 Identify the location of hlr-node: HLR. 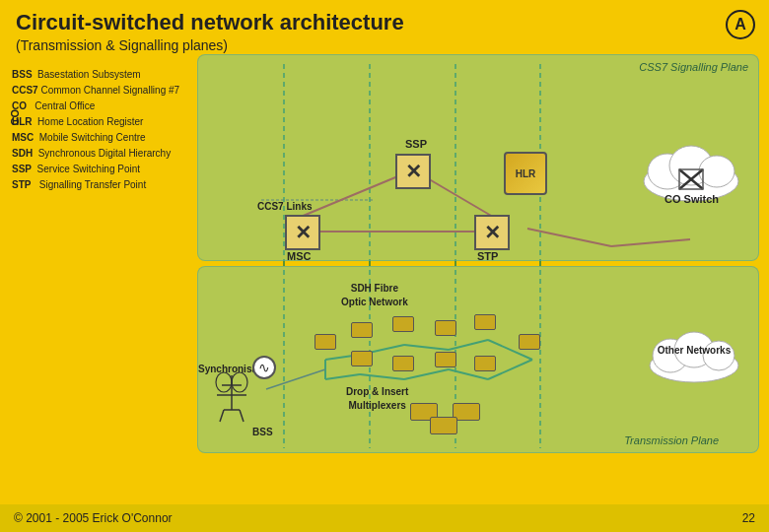
(525, 173).